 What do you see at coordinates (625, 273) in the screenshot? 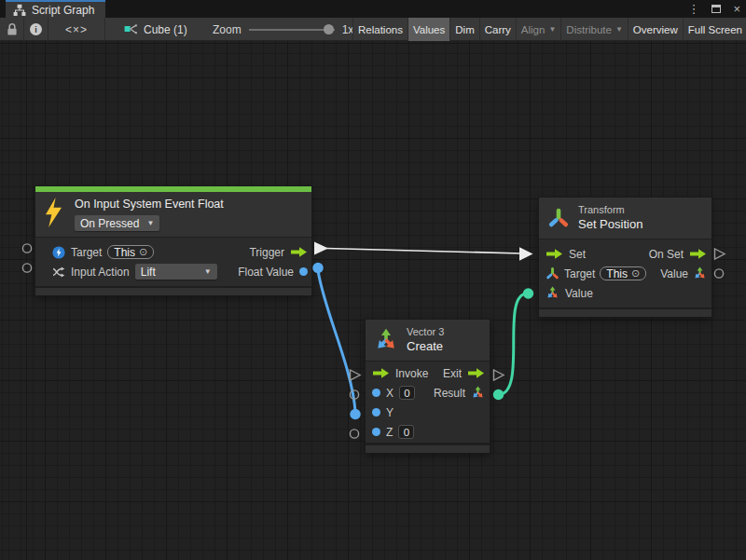
I see `node-body: Set On Set Target This ⊙` at bounding box center [625, 273].